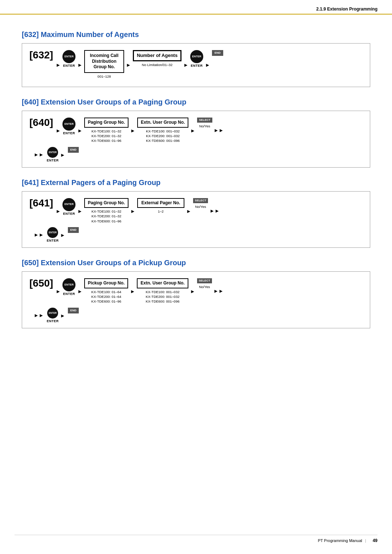 The width and height of the screenshot is (392, 554). I want to click on select-box-650: SELECT No/Yes, so click(205, 284).